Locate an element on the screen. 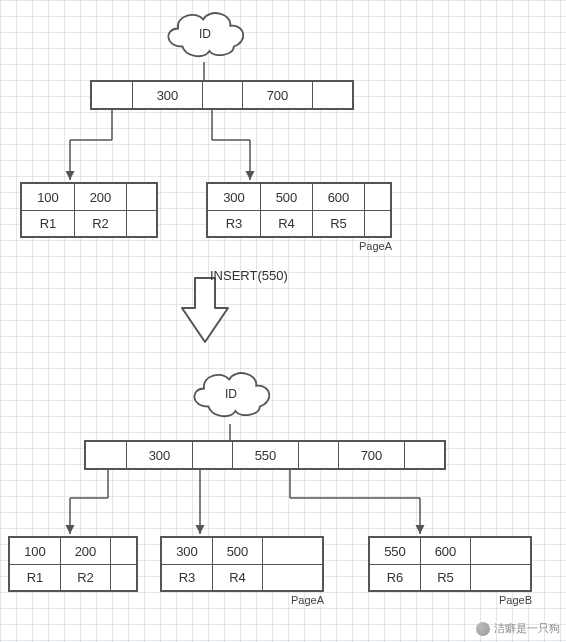  watermark-icon is located at coordinates (483, 629).